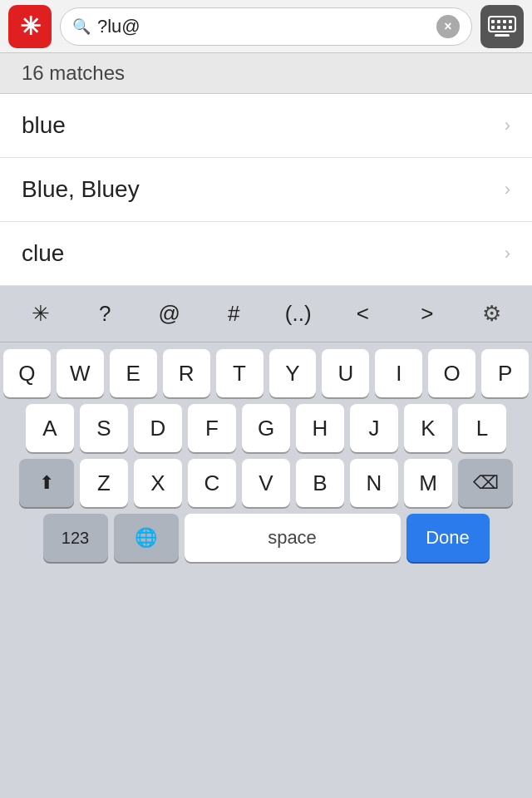 Image resolution: width=532 pixels, height=798 pixels. What do you see at coordinates (482, 428) in the screenshot?
I see `key-l: L` at bounding box center [482, 428].